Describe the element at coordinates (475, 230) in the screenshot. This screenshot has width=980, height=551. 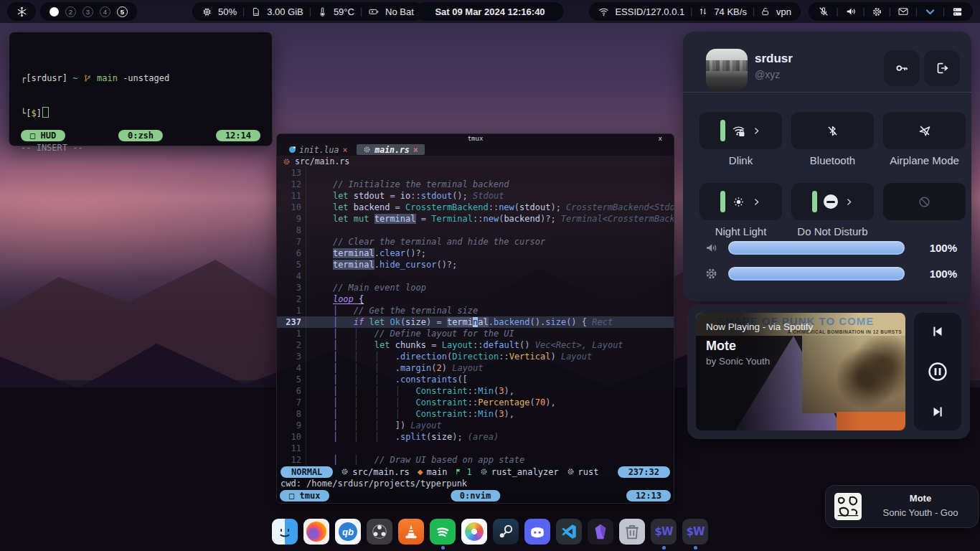
I see `code-line: 8` at that location.